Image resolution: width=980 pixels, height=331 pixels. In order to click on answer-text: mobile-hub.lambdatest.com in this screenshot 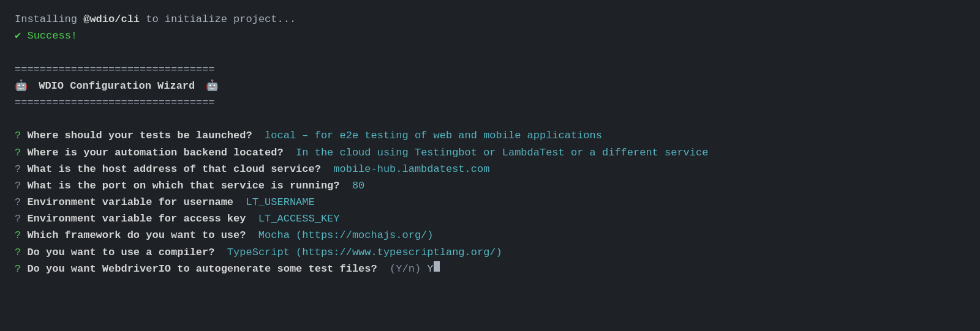, I will do `click(408, 169)`.